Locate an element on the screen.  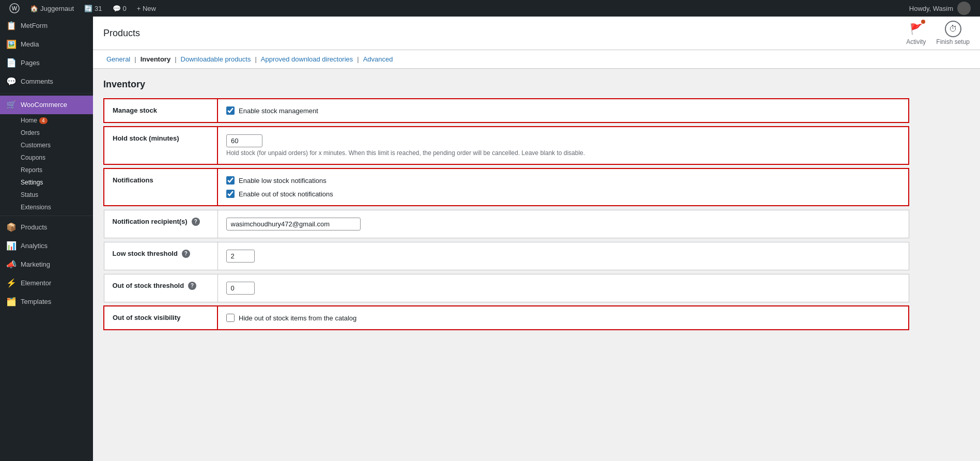
sidebar-item-elementor: ⚡ Elementor is located at coordinates (46, 283).